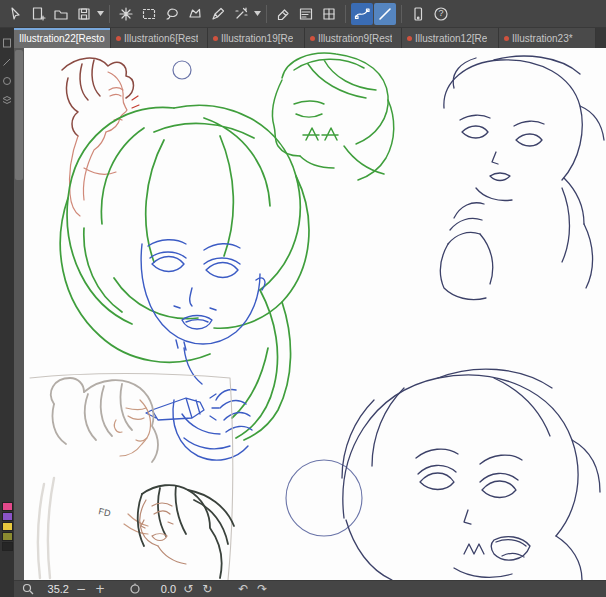 The height and width of the screenshot is (597, 606). What do you see at coordinates (450, 38) in the screenshot?
I see `tab-illustration12: Illustration12[Re` at bounding box center [450, 38].